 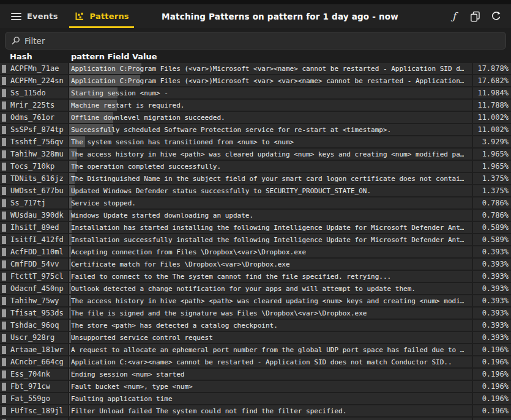 What do you see at coordinates (256, 301) in the screenshot?
I see `table-row: Tahihw_75wy The access history in hive <…` at bounding box center [256, 301].